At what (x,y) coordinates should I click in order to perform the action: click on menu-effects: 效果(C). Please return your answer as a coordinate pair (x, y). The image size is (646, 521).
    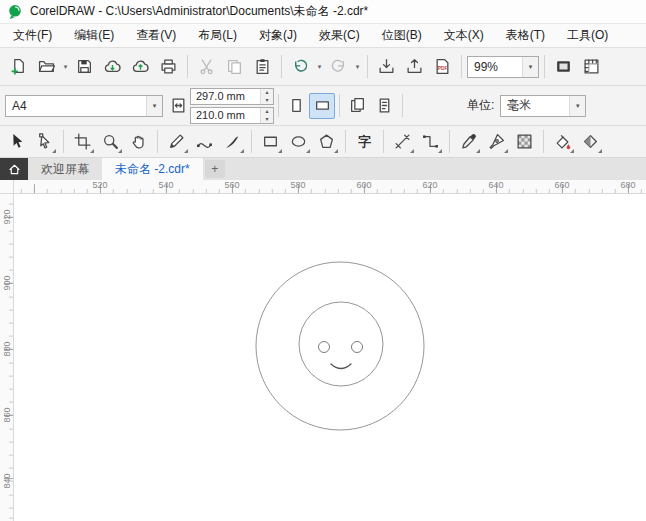
    Looking at the image, I should click on (340, 36).